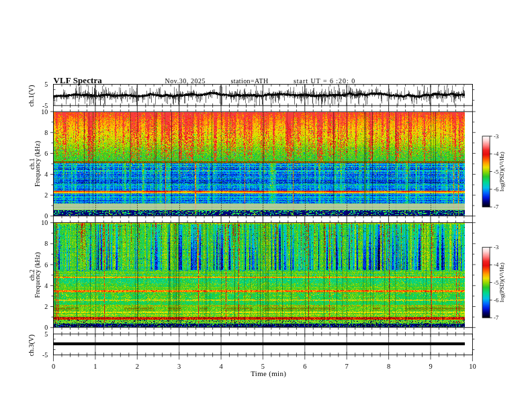 The height and width of the screenshot is (411, 532). I want to click on svg-text: ch.1(V), so click(32, 95).